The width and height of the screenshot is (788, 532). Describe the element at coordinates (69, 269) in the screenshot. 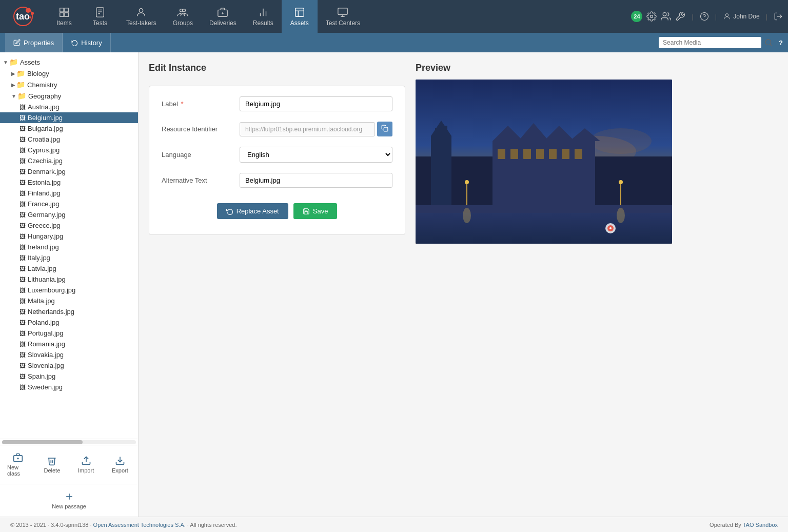

I see `tree-item-latvia: 🖼 Latvia.jpg` at that location.